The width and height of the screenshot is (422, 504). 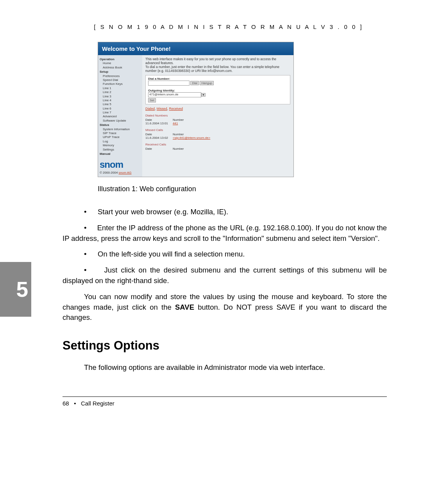 What do you see at coordinates (120, 117) in the screenshot?
I see `sidebar-item: Advanced` at bounding box center [120, 117].